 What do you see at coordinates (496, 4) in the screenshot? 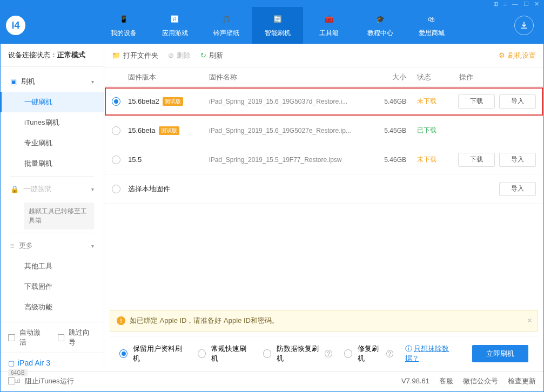
I see `titlebar-grid-icon: ⊞` at bounding box center [496, 4].